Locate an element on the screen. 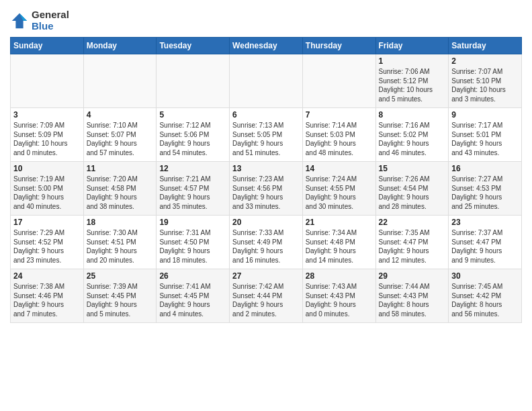  day-info: Sunrise: 7:34 AM Sunset: 4:48 PM Dayligh… is located at coordinates (339, 246).